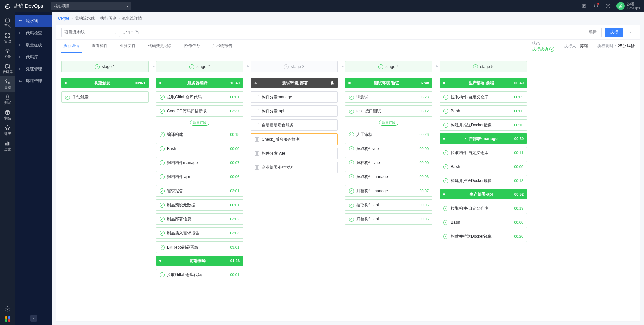 Image resolution: width=644 pixels, height=325 pixels. What do you see at coordinates (137, 32) in the screenshot?
I see `copy-icon` at bounding box center [137, 32].